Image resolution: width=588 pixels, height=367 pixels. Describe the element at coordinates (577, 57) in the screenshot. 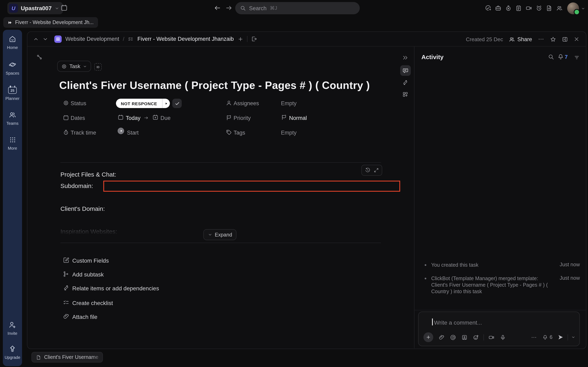

I see `activity-filter-button` at that location.